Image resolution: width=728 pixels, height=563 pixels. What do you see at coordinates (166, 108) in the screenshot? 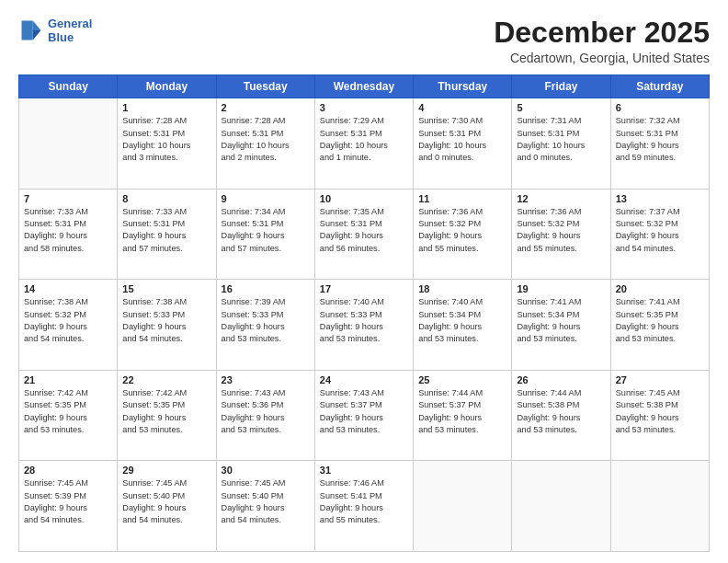
I see `day-number: 1` at bounding box center [166, 108].